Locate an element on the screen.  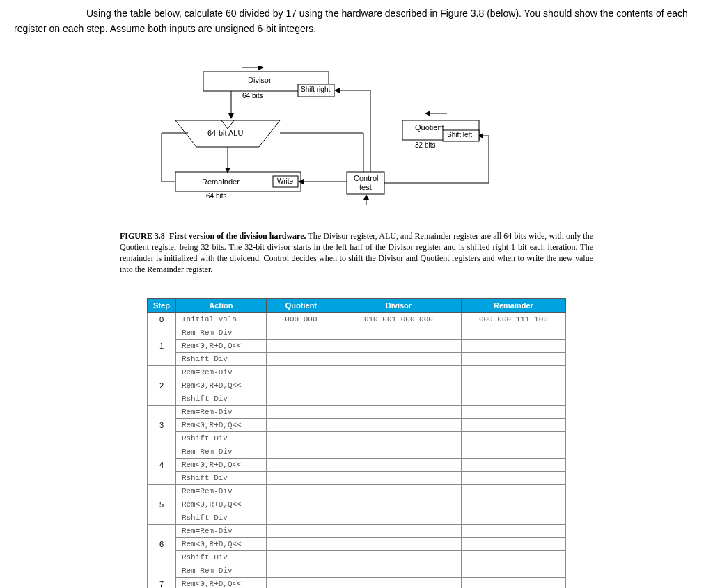
prompt-line2: register on each step. Assume both input… is located at coordinates (356, 29).